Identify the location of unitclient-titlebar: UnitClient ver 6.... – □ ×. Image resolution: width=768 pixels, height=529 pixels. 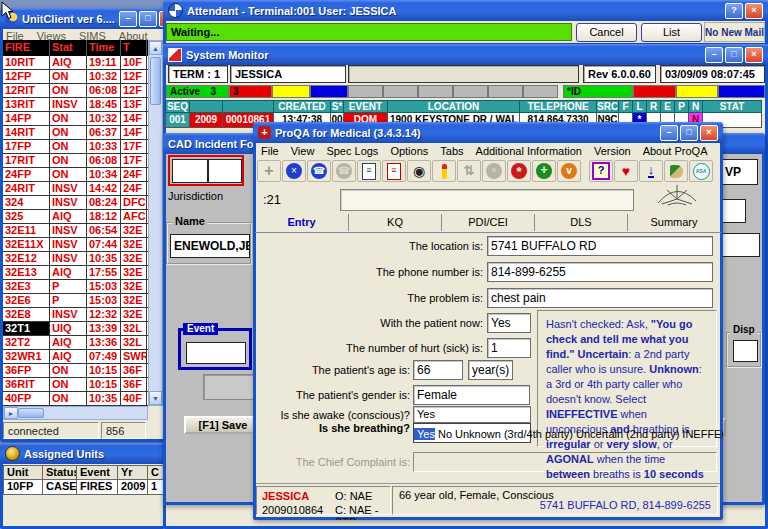
(83, 18).